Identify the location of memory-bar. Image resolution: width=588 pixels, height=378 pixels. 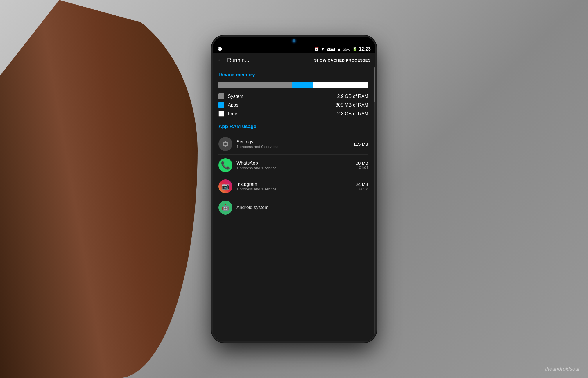
(293, 85).